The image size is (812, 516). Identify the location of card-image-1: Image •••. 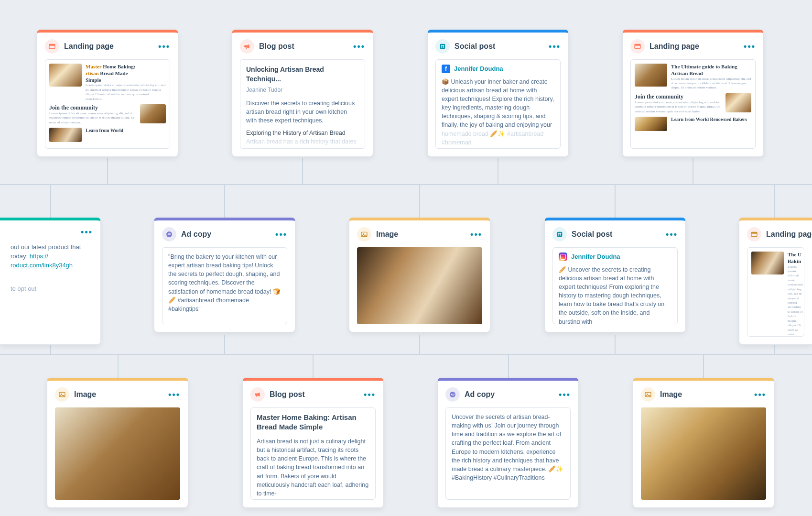
(420, 275).